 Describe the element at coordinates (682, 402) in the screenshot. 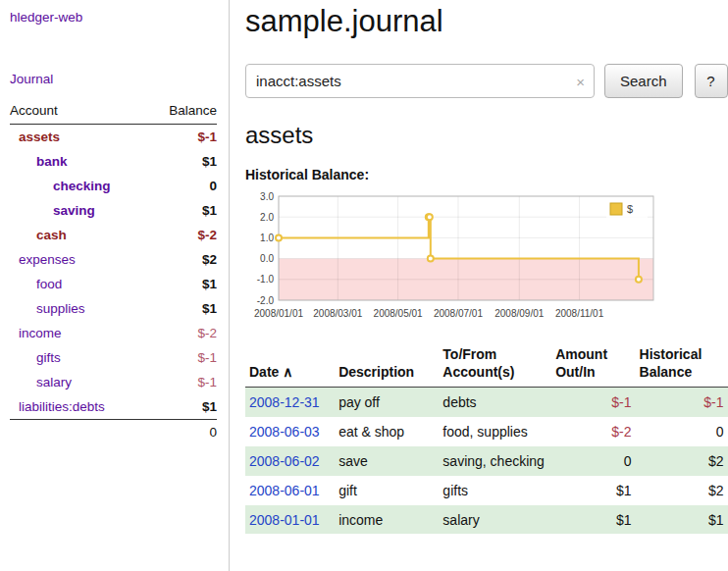

I see `transaction-balance: $-1` at that location.